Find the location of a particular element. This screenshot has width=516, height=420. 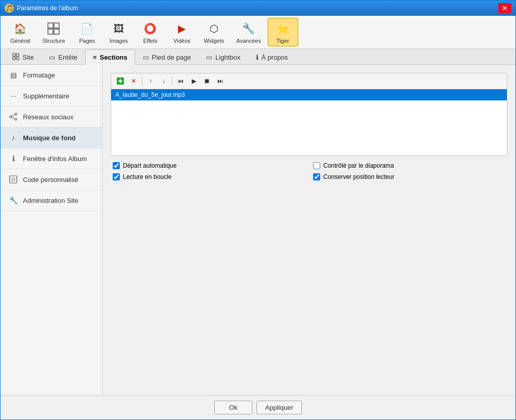

controle-diaporama-input is located at coordinates (317, 166).